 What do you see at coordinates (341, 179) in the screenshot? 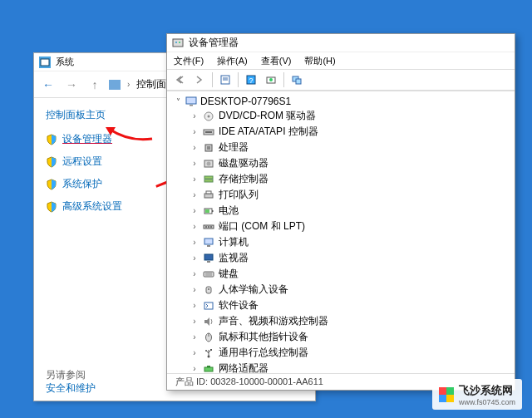
I see `tree-node: ›存储控制器` at bounding box center [341, 179].